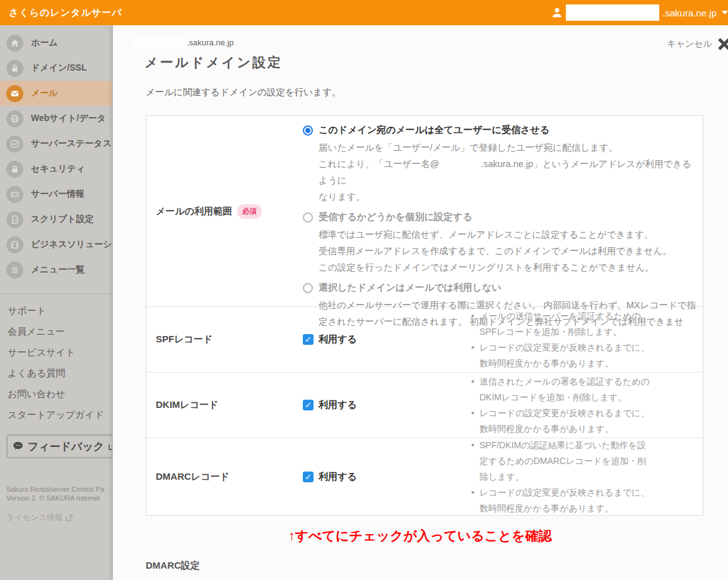  Describe the element at coordinates (15, 219) in the screenshot. I see `script-icon` at that location.